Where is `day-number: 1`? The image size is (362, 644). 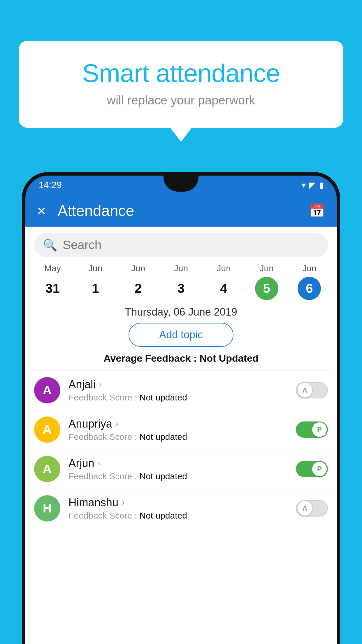
day-number: 1 is located at coordinates (95, 288).